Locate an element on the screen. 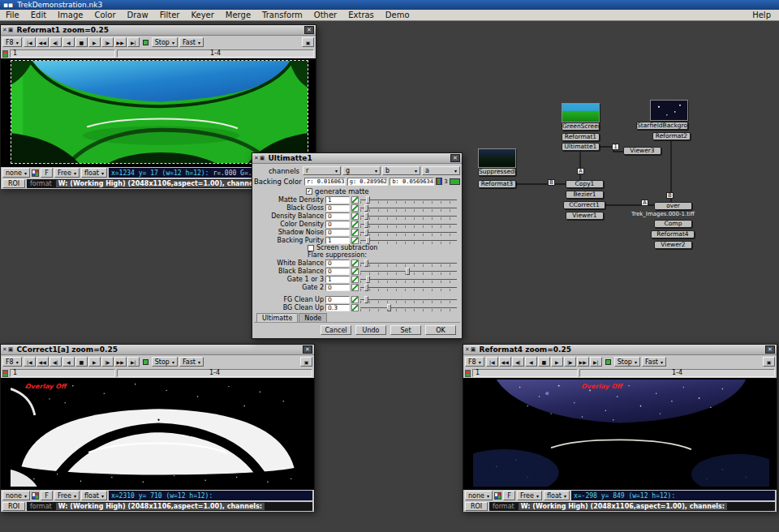  roi-button: ROI is located at coordinates (14, 183).